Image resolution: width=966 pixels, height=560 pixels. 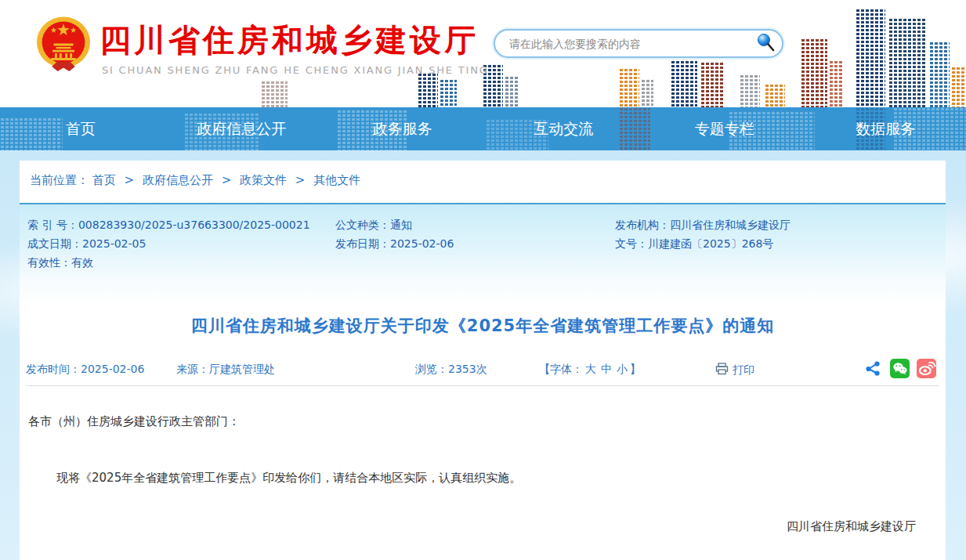 What do you see at coordinates (926, 370) in the screenshot?
I see `weibo-icon` at bounding box center [926, 370].